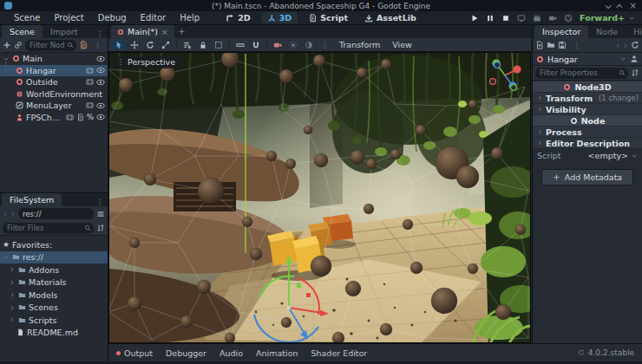  I want to click on ruler-mode-button, so click(240, 45).